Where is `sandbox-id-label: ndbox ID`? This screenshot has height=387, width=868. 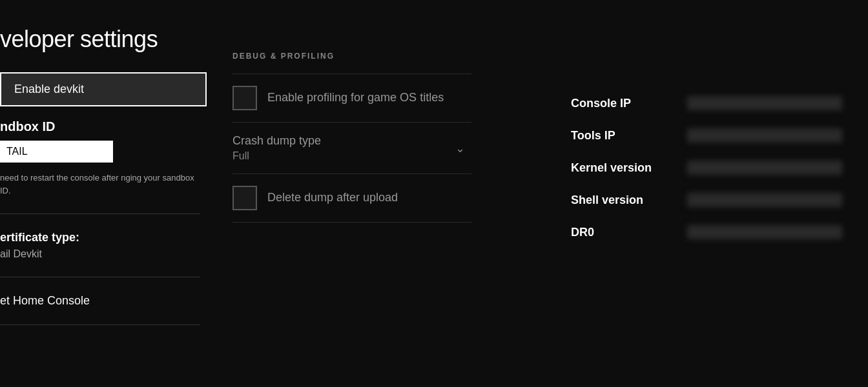 sandbox-id-label: ndbox ID is located at coordinates (103, 130).